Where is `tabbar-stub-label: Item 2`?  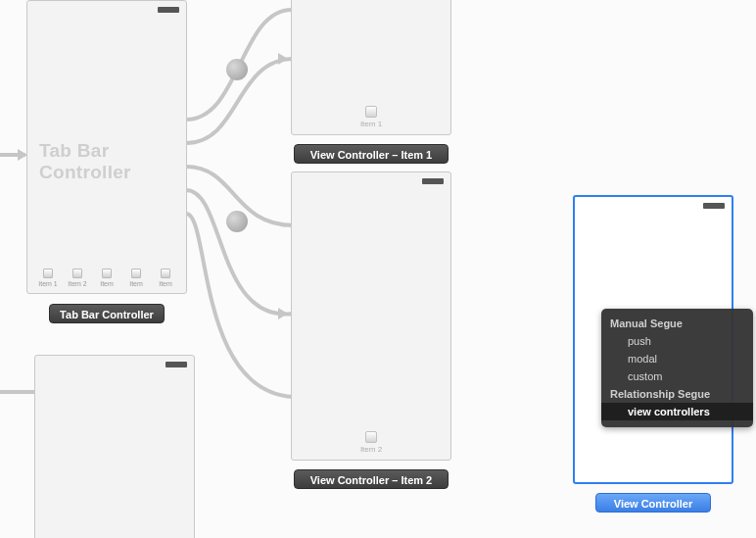 tabbar-stub-label: Item 2 is located at coordinates (371, 449).